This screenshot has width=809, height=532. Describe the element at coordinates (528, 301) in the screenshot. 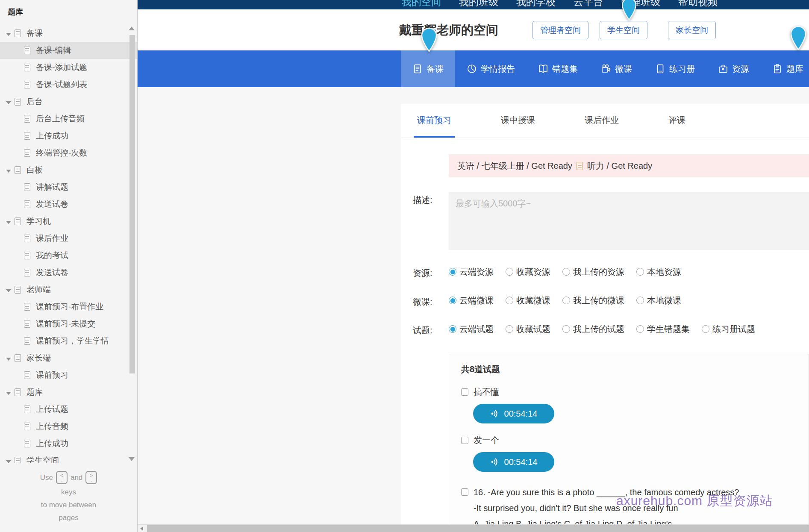

I see `radio-option: 收藏微课` at that location.